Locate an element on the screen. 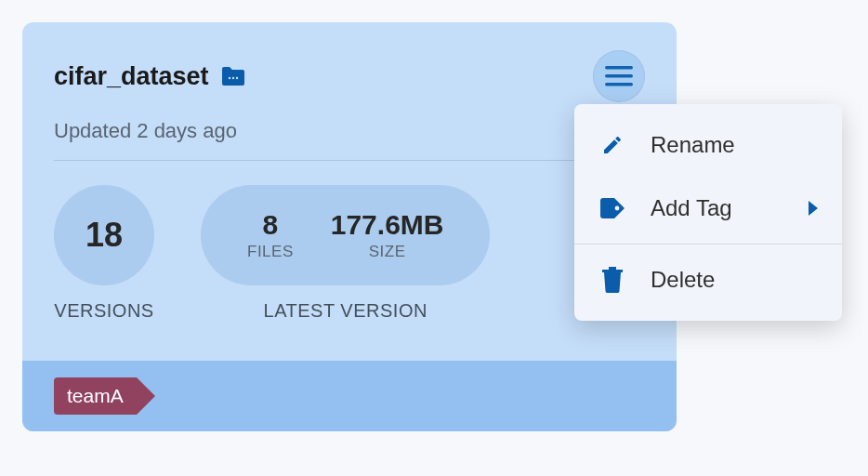  menu-item-delete: Delete is located at coordinates (708, 280).